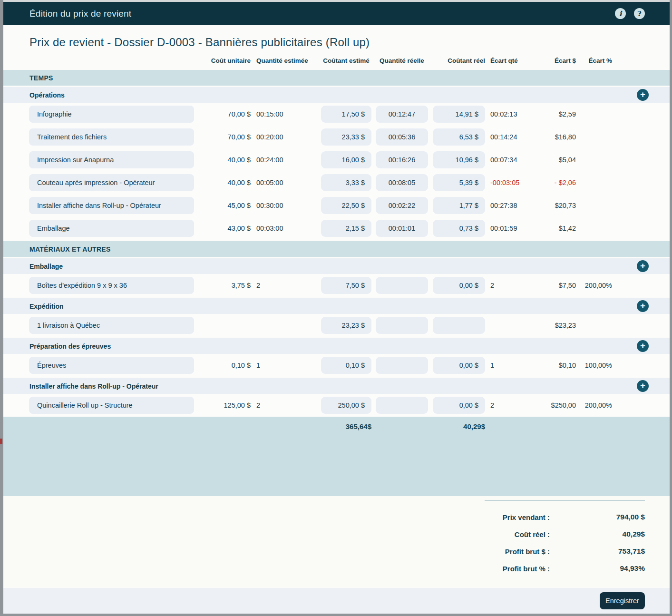 This screenshot has height=616, width=672. I want to click on actual-cost: 5,39 $, so click(469, 183).